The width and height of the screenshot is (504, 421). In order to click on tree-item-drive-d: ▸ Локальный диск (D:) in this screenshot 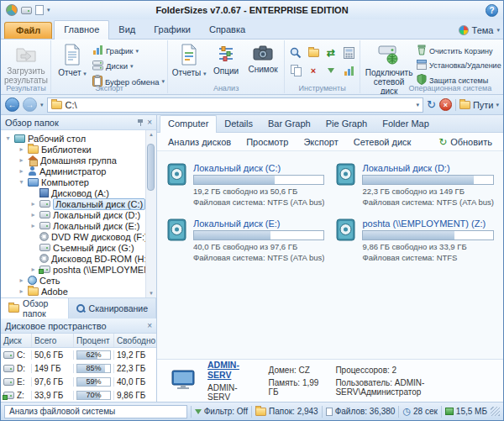, I will do `click(74, 215)`.